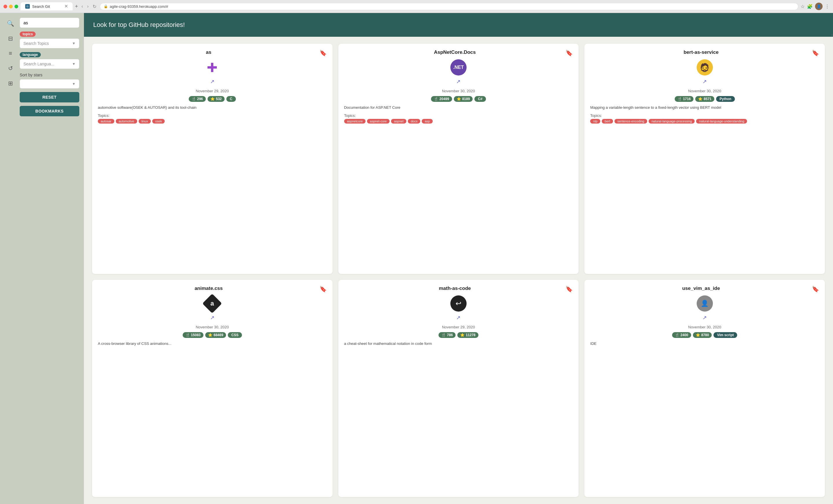 The image size is (833, 504). Describe the element at coordinates (705, 82) in the screenshot. I see `card-bert-external-link: ↗` at that location.